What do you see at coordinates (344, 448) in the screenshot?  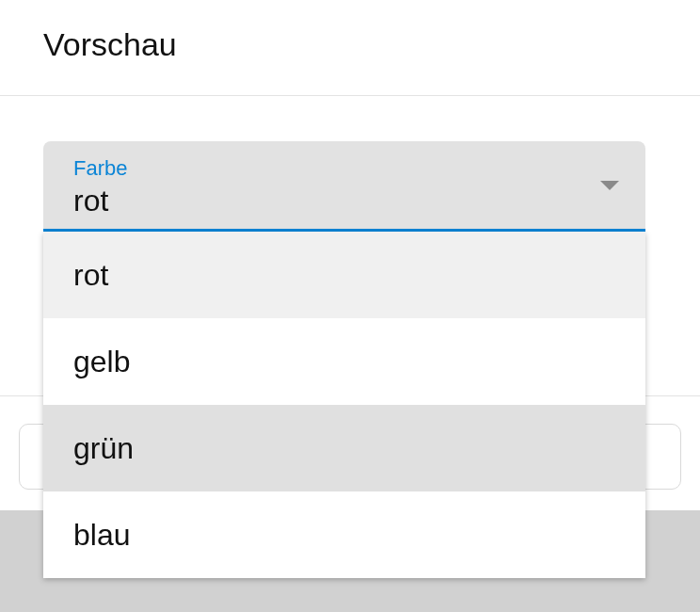 I see `color-option: grün` at bounding box center [344, 448].